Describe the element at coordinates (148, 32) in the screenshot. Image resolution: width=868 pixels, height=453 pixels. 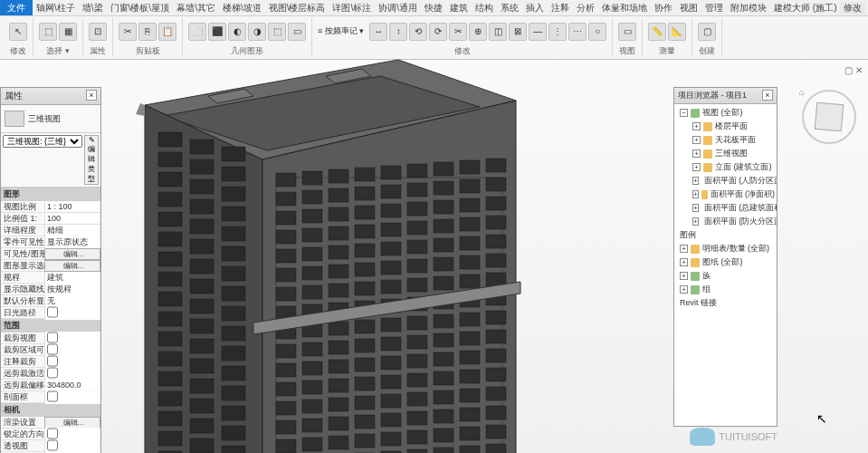
I see `ribbon-button: ⎘` at that location.